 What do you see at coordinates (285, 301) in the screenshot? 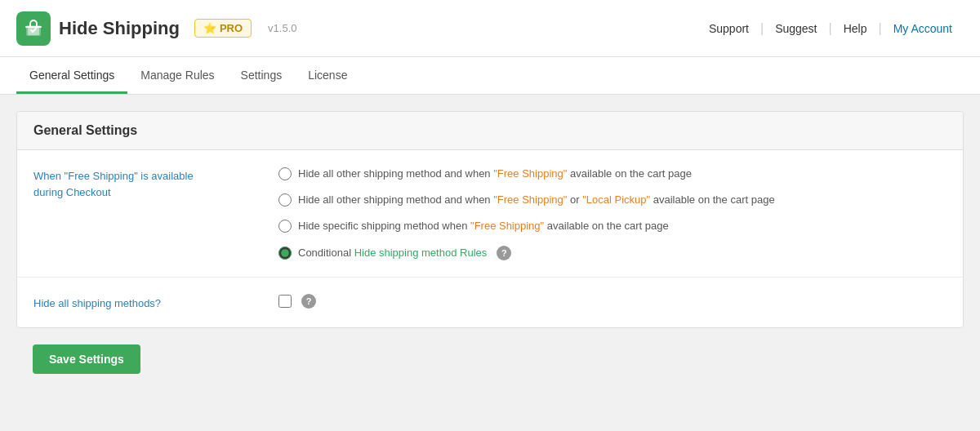
I see `hide-all-checkbox` at bounding box center [285, 301].